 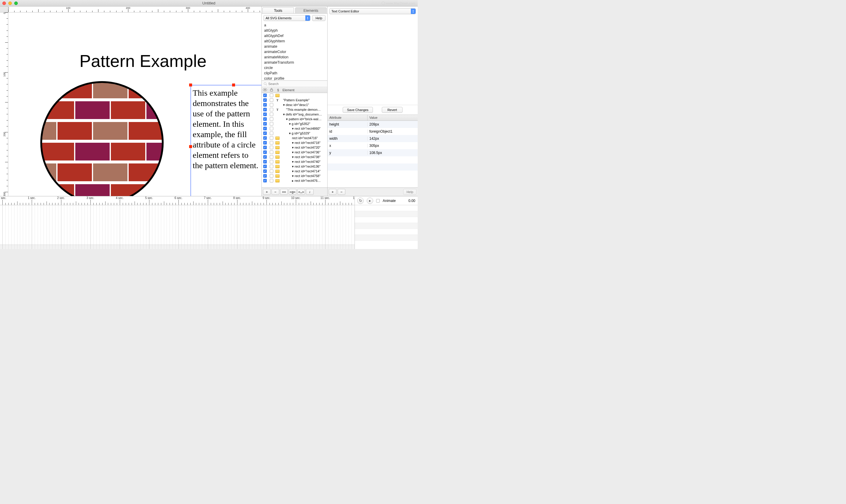 I want to click on tree-row: ✓▾ desc id="desc1", so click(x=294, y=105).